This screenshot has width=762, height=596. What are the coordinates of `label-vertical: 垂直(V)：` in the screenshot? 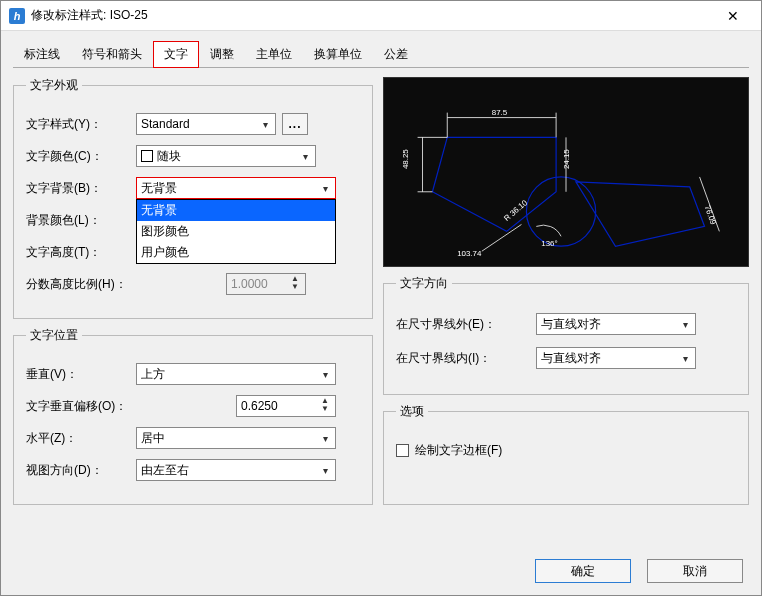 It's located at (81, 374).